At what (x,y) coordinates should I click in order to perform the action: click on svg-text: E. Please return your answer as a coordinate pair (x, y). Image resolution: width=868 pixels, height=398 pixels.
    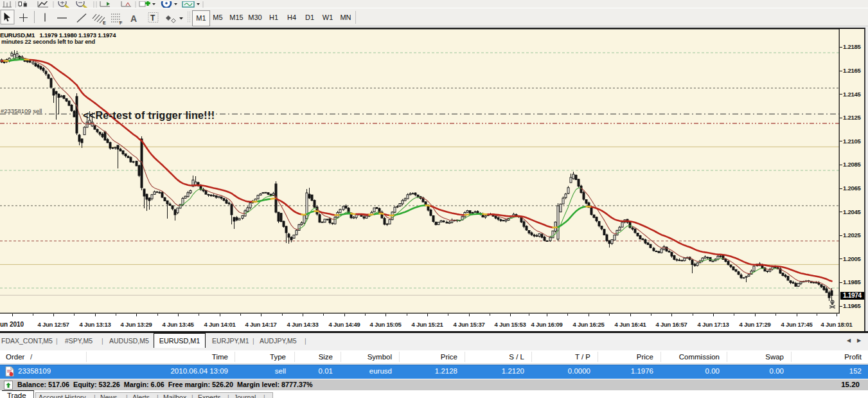
    Looking at the image, I should click on (104, 23).